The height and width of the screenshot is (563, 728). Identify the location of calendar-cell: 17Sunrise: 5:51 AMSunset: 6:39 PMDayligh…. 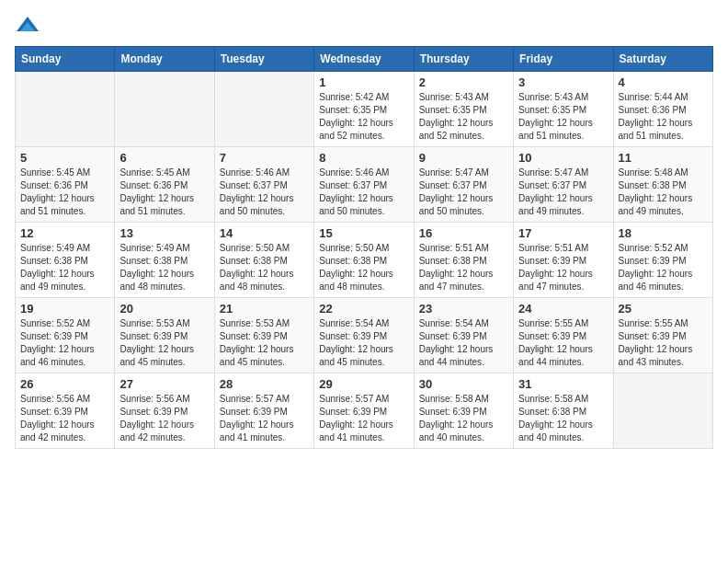
(563, 260).